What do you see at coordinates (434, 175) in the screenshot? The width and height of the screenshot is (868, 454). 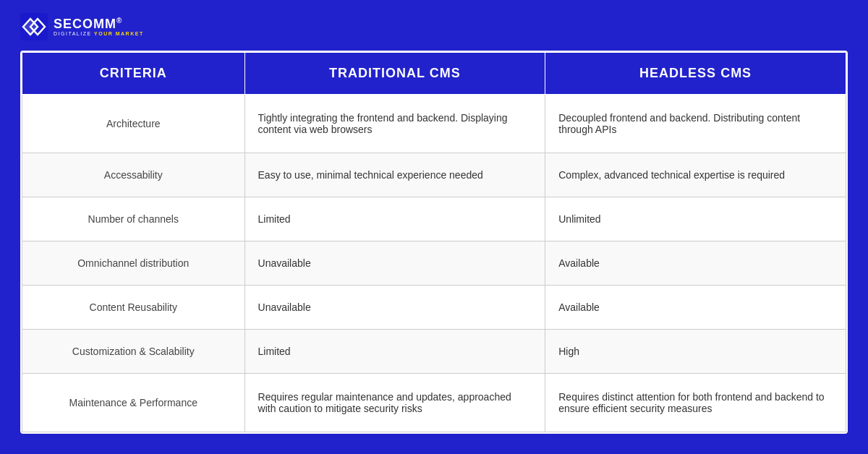 I see `table-row: AccessabilityEasy to use, minimal techni…` at bounding box center [434, 175].